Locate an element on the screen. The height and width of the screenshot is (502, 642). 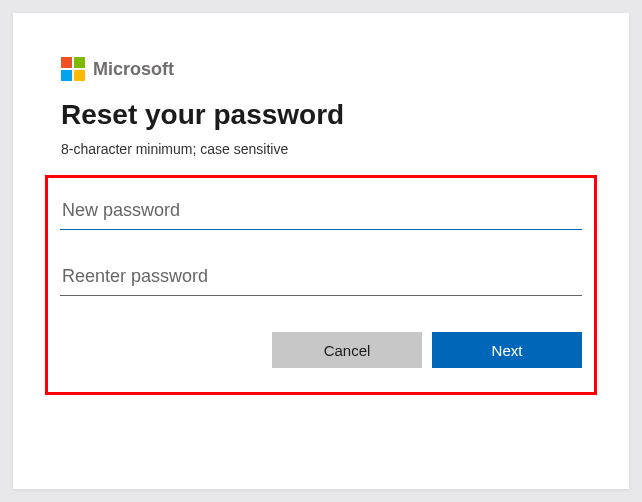
brand-wordmark: Microsoft is located at coordinates (134, 70).